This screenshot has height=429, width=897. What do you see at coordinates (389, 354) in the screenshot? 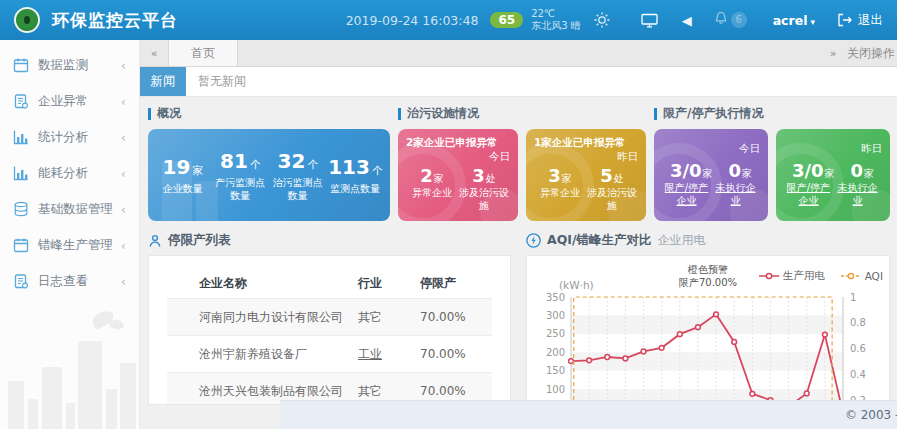
I see `industry-link: 工业` at bounding box center [389, 354].